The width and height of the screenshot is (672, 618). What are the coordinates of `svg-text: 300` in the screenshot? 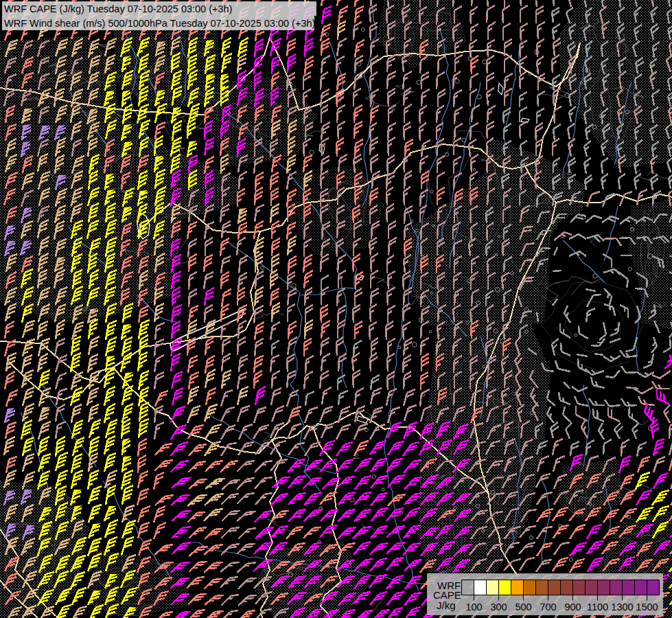 It's located at (498, 607).